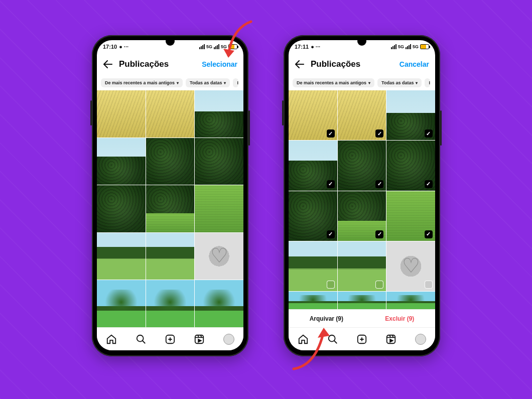 The width and height of the screenshot is (532, 399). I want to click on selection-action-bar: Arquivar (9) Excluir (9), so click(362, 318).